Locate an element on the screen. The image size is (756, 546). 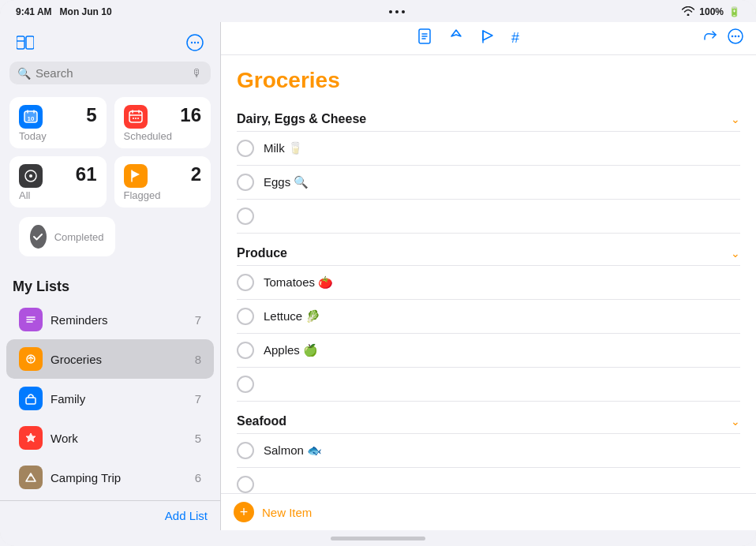
new-item-plus-button: + is located at coordinates (244, 512).